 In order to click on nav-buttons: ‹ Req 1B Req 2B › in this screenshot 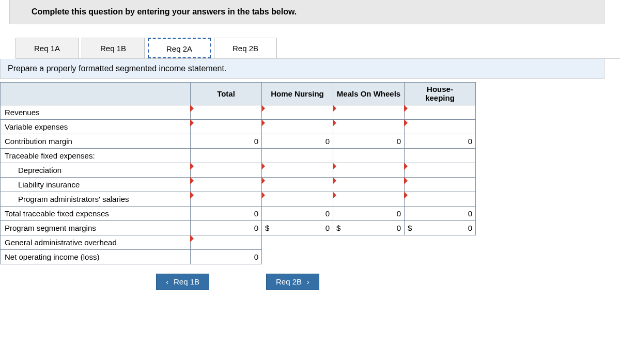, I will do `click(238, 282)`.